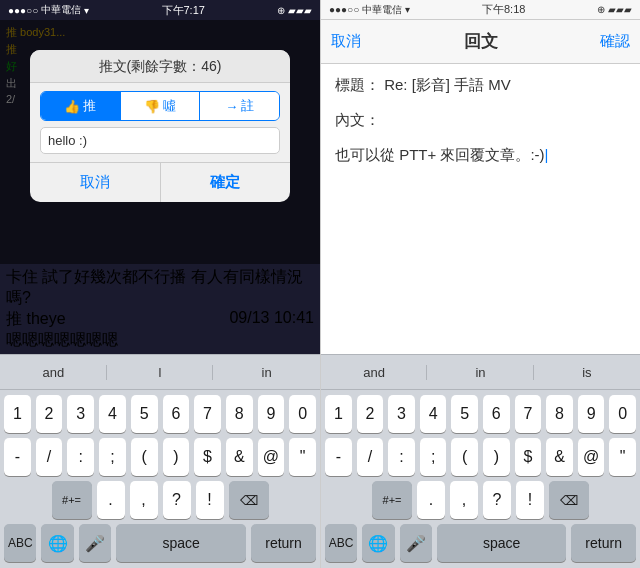 The image size is (640, 568). Describe the element at coordinates (160, 140) in the screenshot. I see `dialog-input-area` at that location.